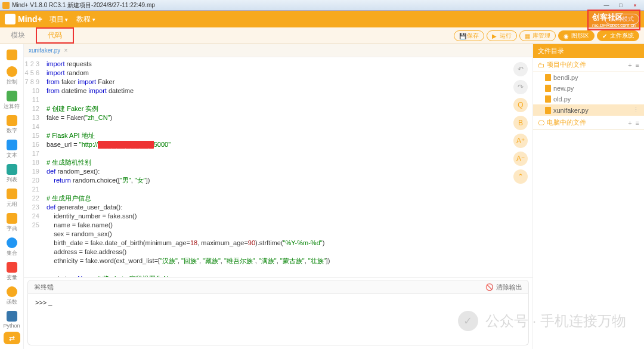 This screenshot has width=644, height=349. Describe the element at coordinates (48, 50) in the screenshot. I see `file-tab-active: xunifaker.py×` at that location.